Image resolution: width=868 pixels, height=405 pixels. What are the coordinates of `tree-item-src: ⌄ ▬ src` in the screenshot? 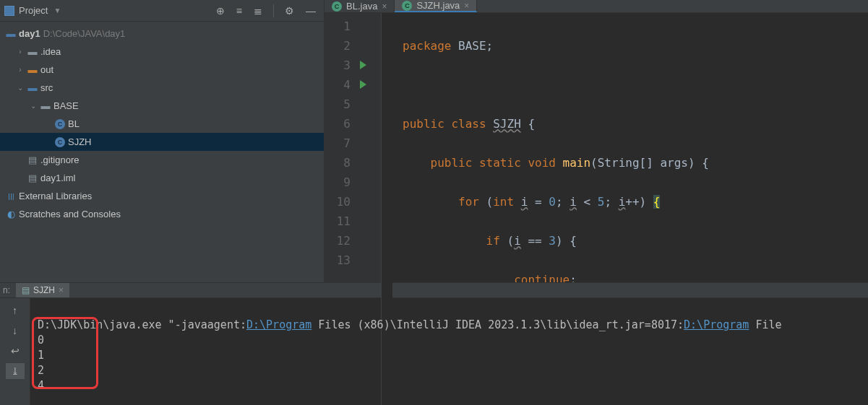 It's located at (162, 88).